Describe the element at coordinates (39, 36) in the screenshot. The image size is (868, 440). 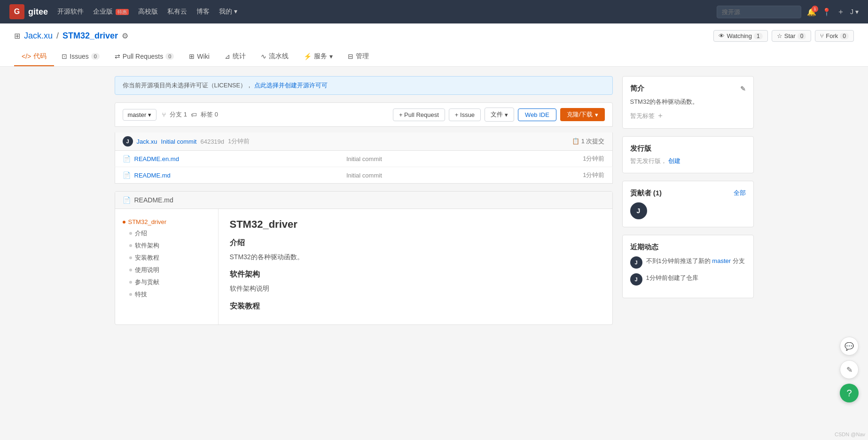
I see `repo-owner-link: Jack.xu` at that location.